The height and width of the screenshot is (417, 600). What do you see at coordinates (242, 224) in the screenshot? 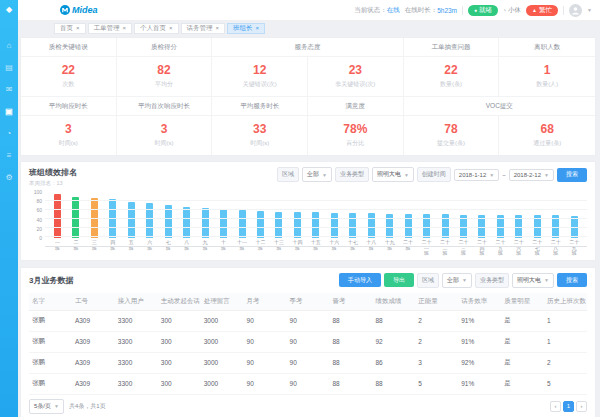
I see `bar-十一班` at bounding box center [242, 224].